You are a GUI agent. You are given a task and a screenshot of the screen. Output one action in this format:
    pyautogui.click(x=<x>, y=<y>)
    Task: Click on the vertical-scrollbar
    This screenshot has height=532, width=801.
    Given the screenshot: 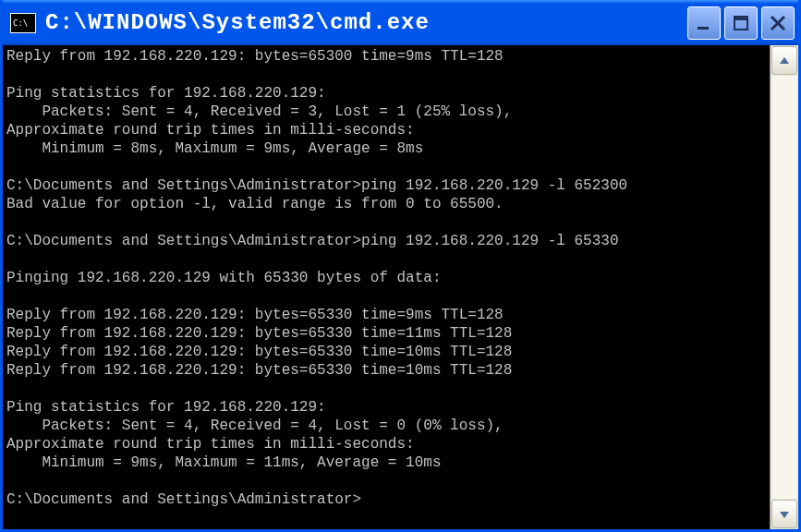 What is the action you would take?
    pyautogui.click(x=783, y=287)
    